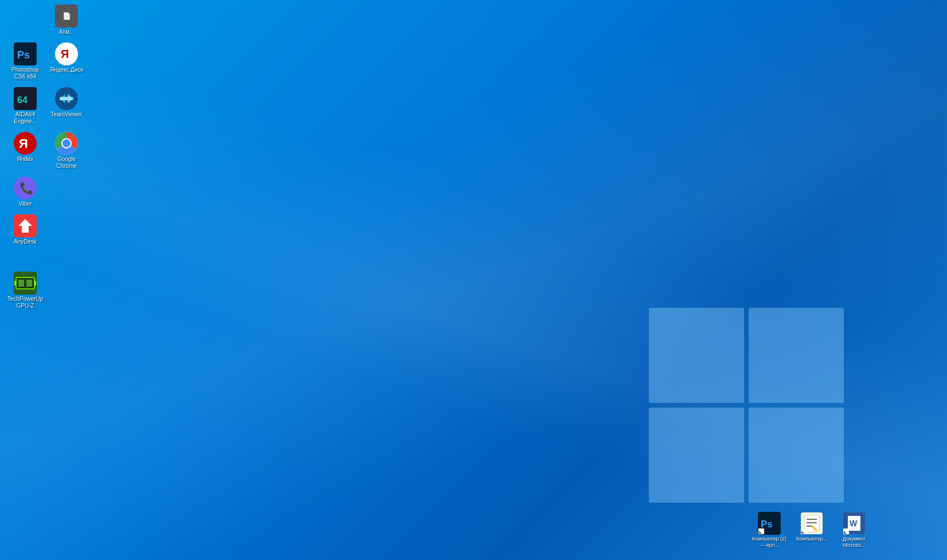  Describe the element at coordinates (46, 151) in the screenshot. I see `icon-row-3: Я Яndex` at that location.